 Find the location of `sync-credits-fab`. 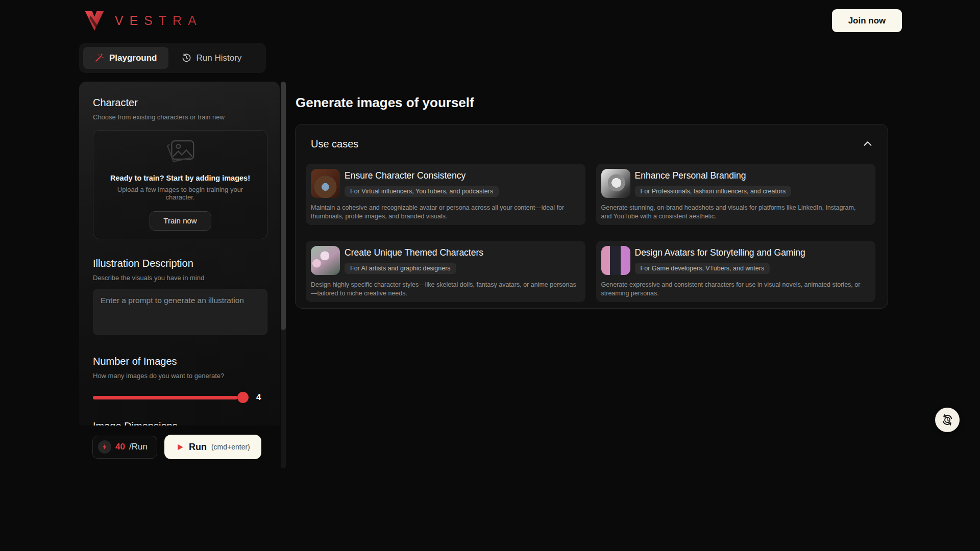

sync-credits-fab is located at coordinates (947, 420).